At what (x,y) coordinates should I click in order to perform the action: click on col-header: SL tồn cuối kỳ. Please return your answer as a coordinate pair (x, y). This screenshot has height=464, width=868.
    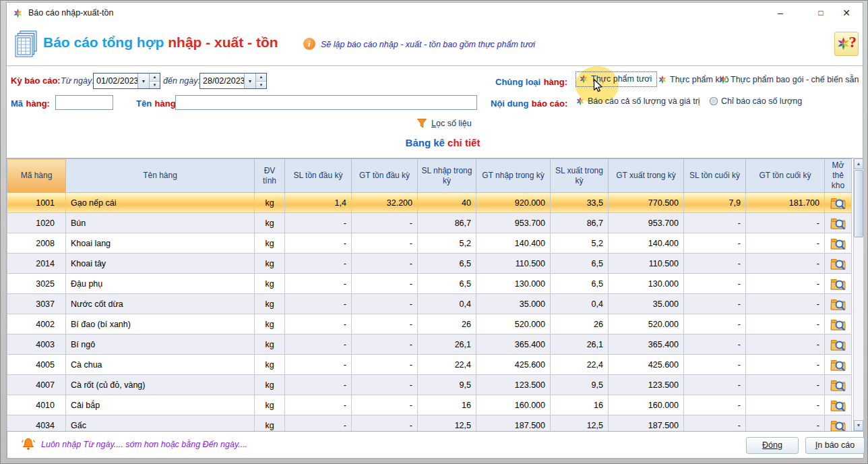
    Looking at the image, I should click on (715, 176).